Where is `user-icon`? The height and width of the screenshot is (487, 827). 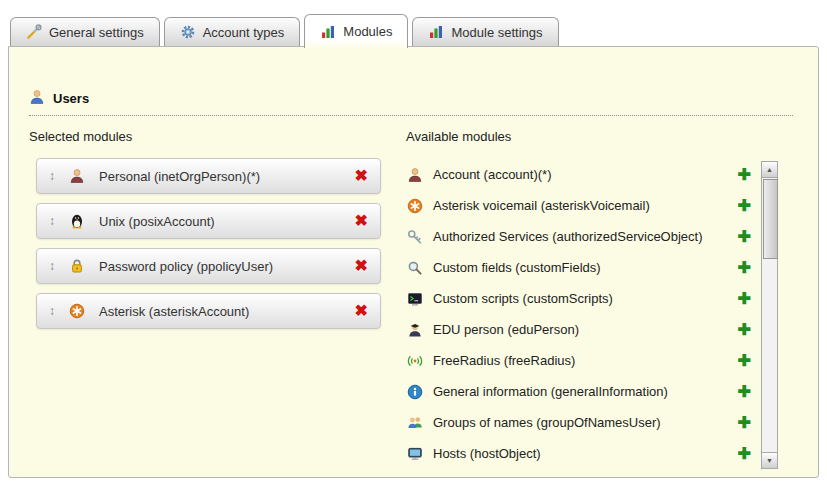 user-icon is located at coordinates (37, 98).